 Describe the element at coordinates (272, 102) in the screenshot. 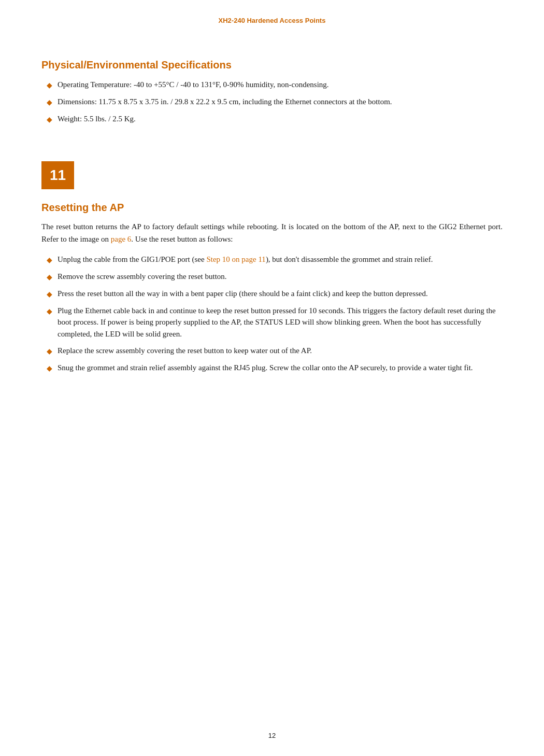

I see `physical-specs-list: ◆ Operating Temperature: -40 to +55°C / …` at that location.